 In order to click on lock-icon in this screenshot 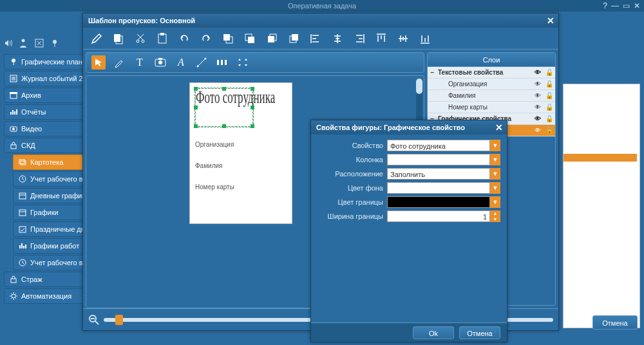, I will do `click(14, 279)`.